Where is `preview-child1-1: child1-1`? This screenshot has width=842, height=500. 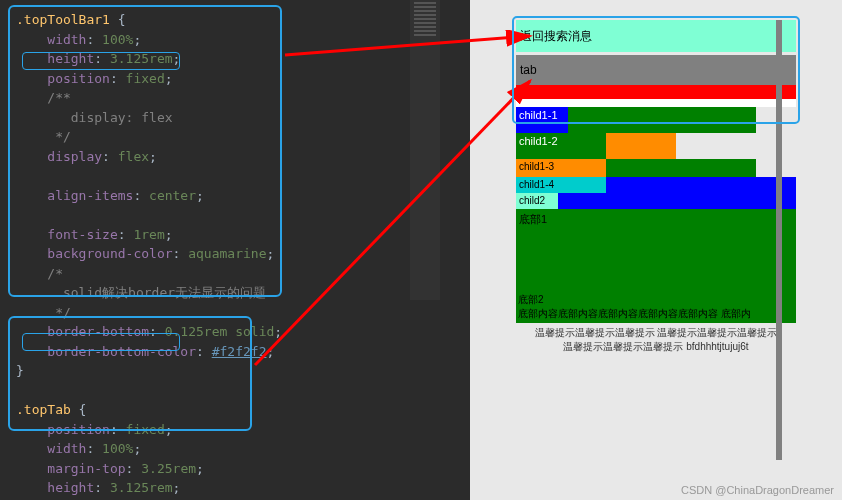 preview-child1-1: child1-1 is located at coordinates (542, 120).